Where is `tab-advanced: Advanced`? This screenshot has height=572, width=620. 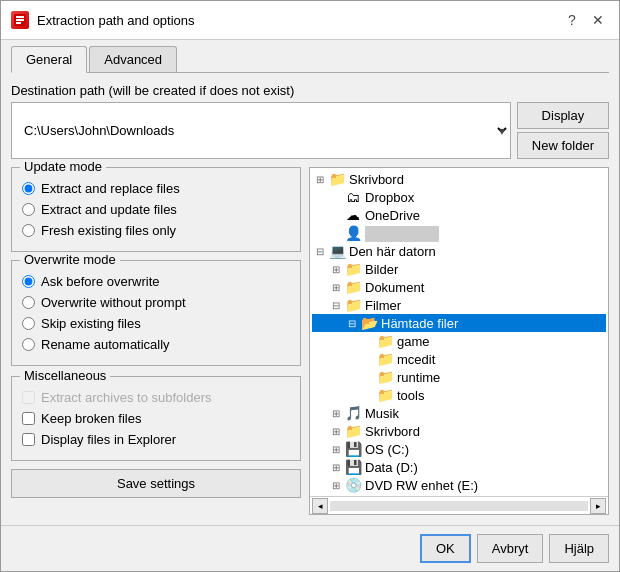 tab-advanced: Advanced is located at coordinates (133, 59).